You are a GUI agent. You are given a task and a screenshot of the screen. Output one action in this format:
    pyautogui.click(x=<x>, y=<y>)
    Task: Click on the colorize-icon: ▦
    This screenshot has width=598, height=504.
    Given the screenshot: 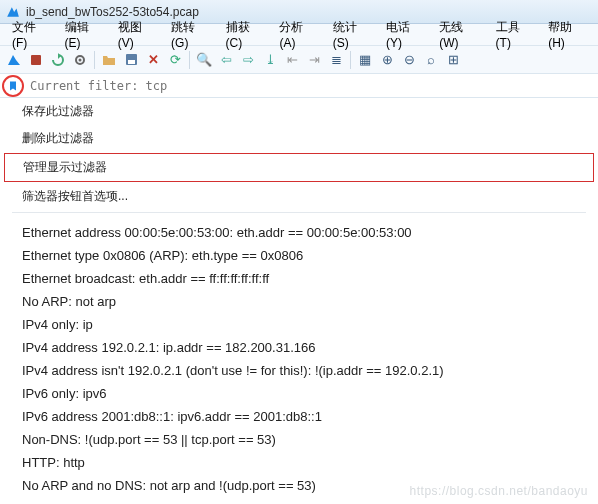 What is the action you would take?
    pyautogui.click(x=365, y=60)
    